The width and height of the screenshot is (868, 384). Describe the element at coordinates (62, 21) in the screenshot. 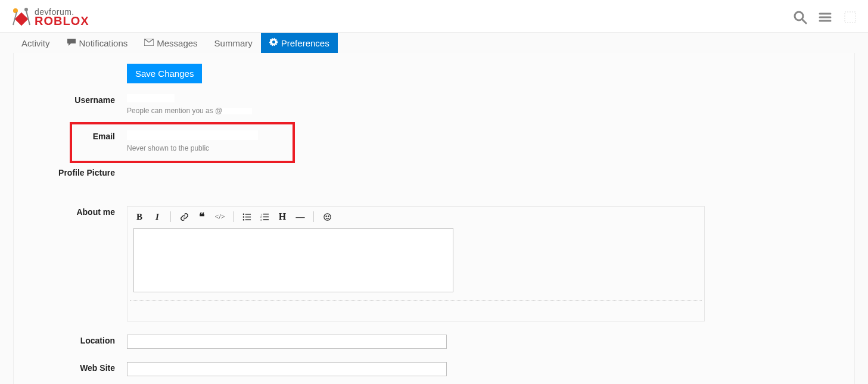

I see `logo-title: ROBLOX` at that location.